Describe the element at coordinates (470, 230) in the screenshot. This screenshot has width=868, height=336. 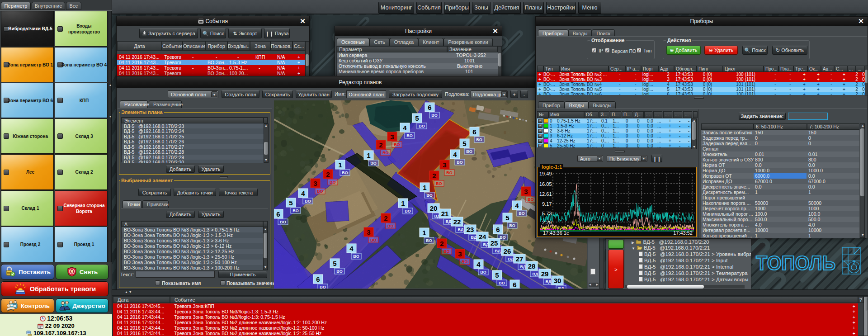
I see `svg-text: 23` at that location.